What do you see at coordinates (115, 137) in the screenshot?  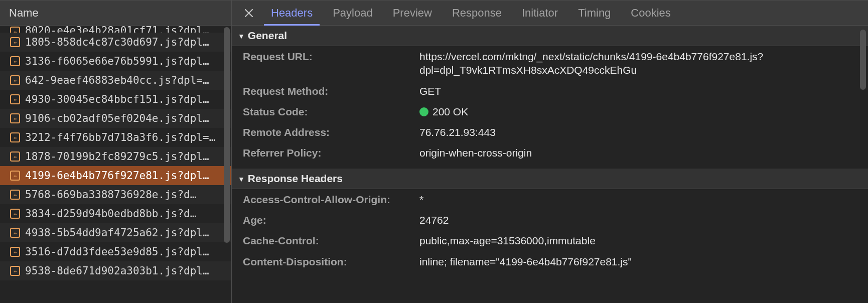 I see `request-row: ⇔ 3212-f4f76bb7d718a3f6.js?dpl=…` at bounding box center [115, 137].